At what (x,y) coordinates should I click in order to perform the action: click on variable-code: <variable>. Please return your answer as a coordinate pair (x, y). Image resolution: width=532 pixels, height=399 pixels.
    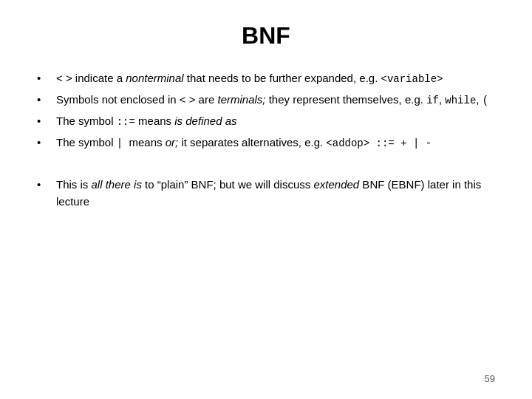
    Looking at the image, I should click on (412, 79).